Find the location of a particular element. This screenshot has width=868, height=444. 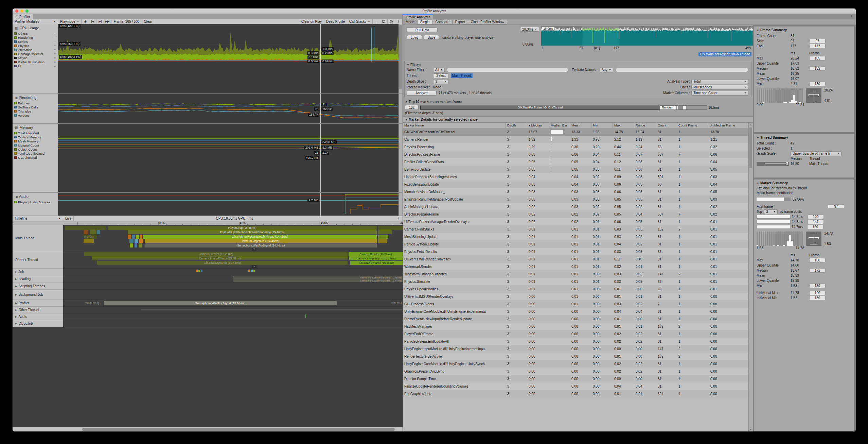

table-row: FixedBehaviourUpdate30.030.040.030.060.0… is located at coordinates (578, 184).